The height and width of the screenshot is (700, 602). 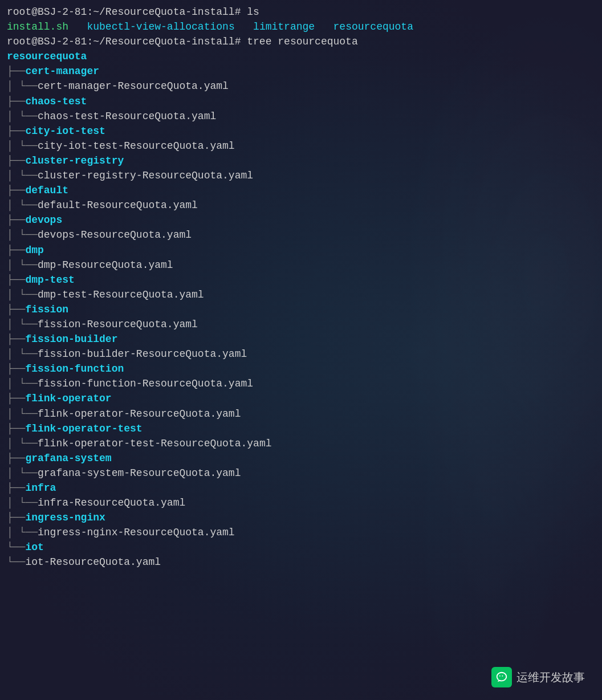 What do you see at coordinates (284, 27) in the screenshot?
I see `ls-item-limitrange: limitrange` at bounding box center [284, 27].